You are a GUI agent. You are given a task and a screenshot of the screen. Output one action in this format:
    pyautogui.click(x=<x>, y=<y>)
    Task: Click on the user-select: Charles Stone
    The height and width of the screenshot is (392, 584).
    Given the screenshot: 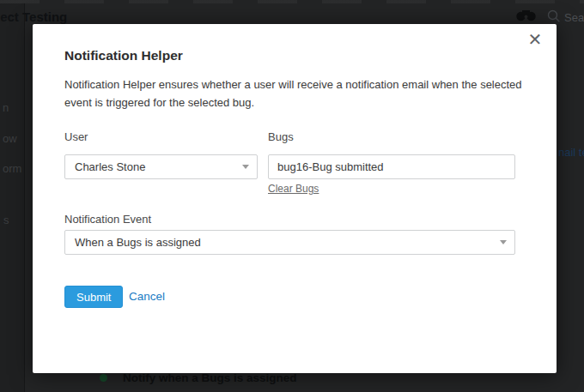 What is the action you would take?
    pyautogui.click(x=161, y=166)
    